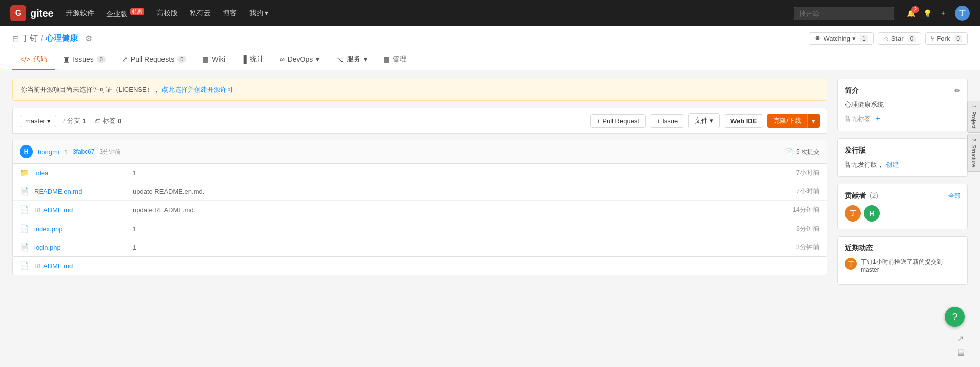 This screenshot has height=367, width=980. What do you see at coordinates (84, 152) in the screenshot?
I see `commit-hash: 3fabc67` at bounding box center [84, 152].